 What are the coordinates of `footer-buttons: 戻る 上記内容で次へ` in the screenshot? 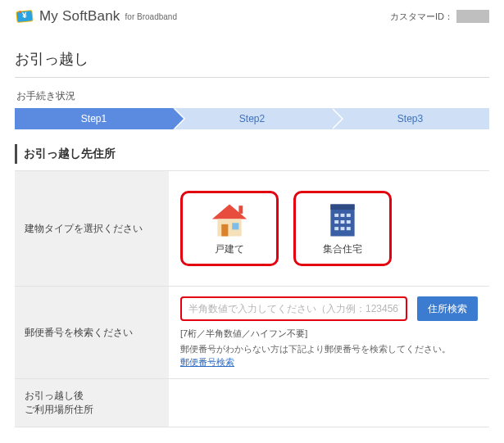 It's located at (252, 436).